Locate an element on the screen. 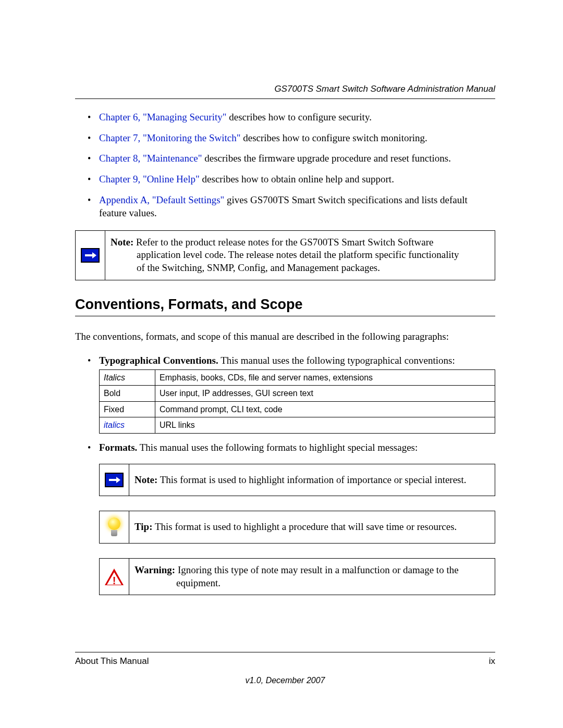 The height and width of the screenshot is (728, 563). table-row: Bold User input, IP addresses, GUI scree… is located at coordinates (297, 394).